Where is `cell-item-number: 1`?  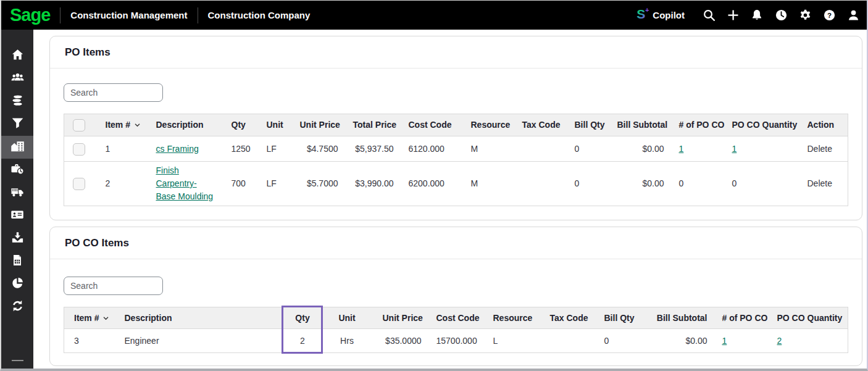 cell-item-number: 1 is located at coordinates (121, 149).